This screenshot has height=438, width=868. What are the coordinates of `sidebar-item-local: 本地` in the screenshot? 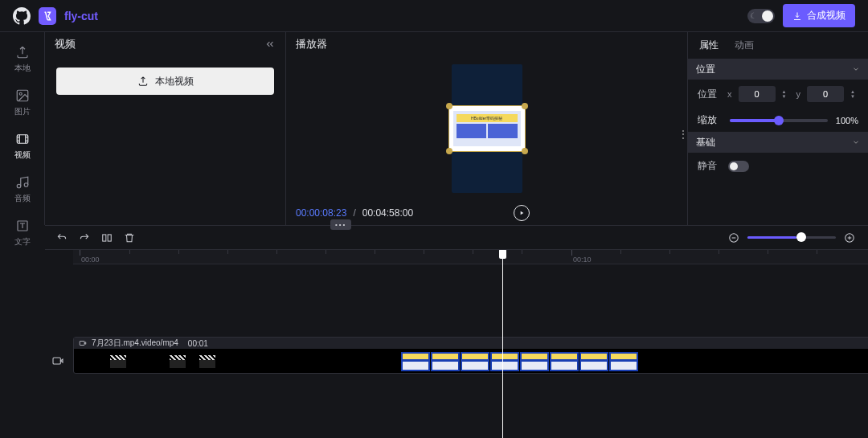 It's located at (23, 59).